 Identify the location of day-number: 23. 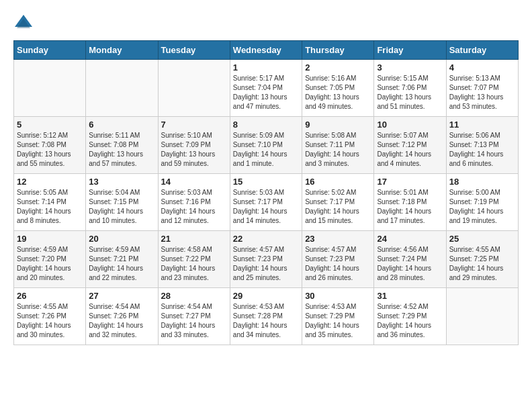
(338, 239).